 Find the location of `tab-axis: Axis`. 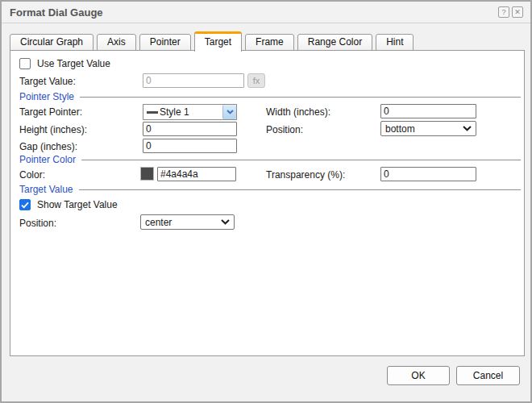

tab-axis: Axis is located at coordinates (116, 42).